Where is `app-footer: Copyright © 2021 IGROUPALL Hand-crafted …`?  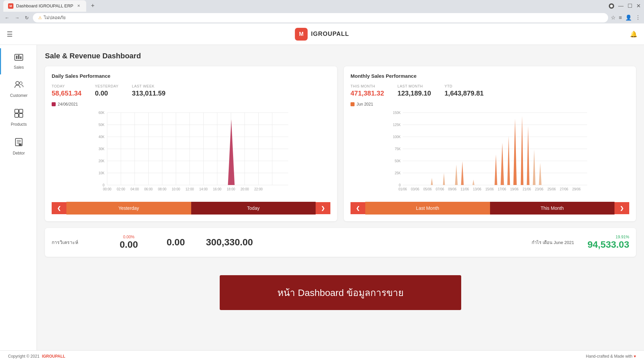
app-footer: Copyright © 2021 IGROUPALL Hand-crafted … is located at coordinates (322, 356).